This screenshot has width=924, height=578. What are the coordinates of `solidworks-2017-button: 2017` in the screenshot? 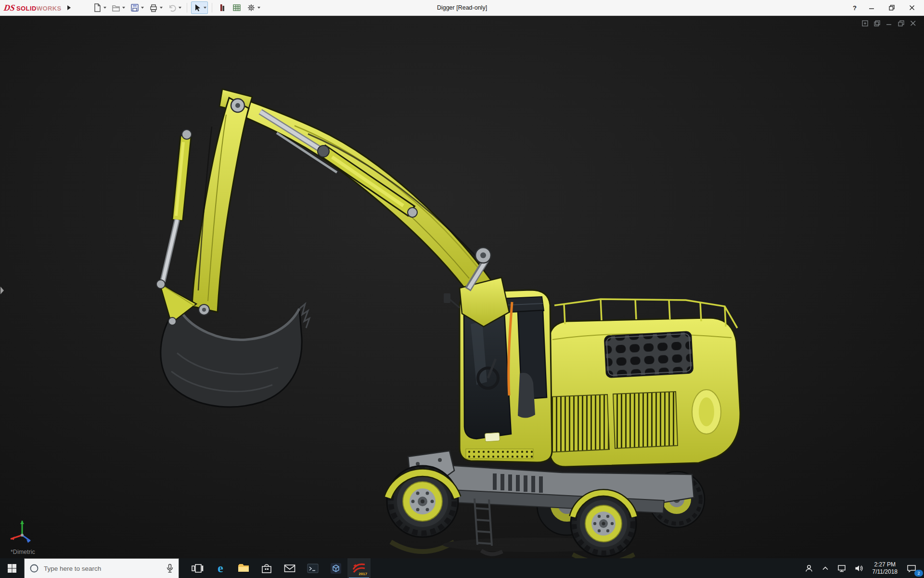 It's located at (359, 568).